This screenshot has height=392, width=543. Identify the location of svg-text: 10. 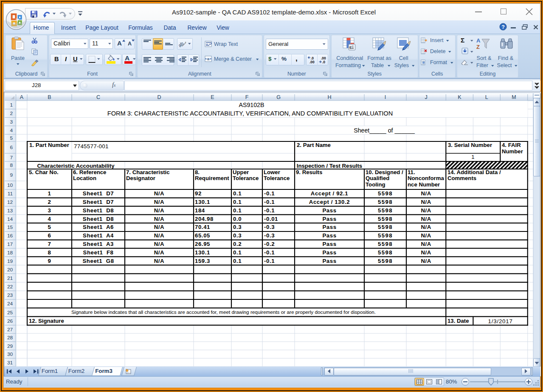
(10, 185).